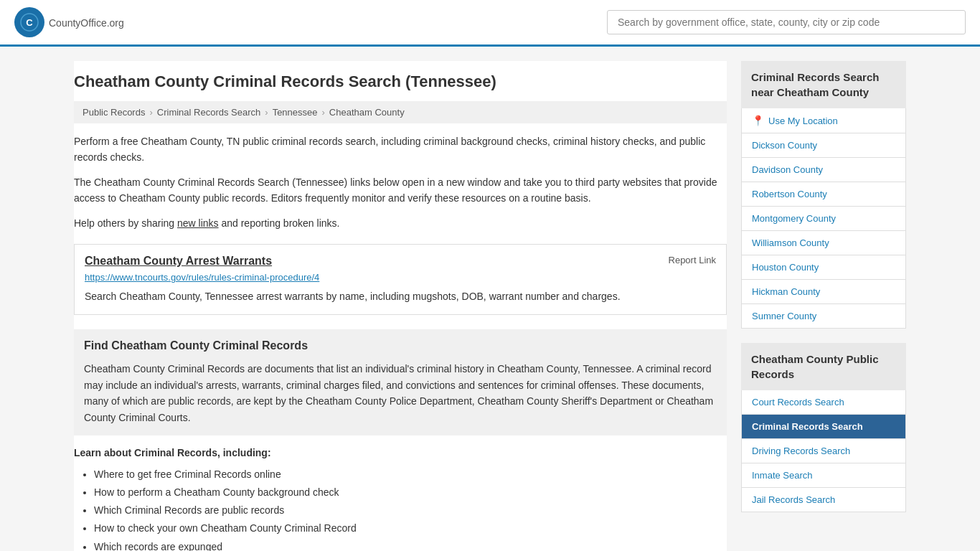 The image size is (980, 551). Describe the element at coordinates (410, 492) in the screenshot. I see `list-item: How to perform a Cheatham County backgro…` at that location.